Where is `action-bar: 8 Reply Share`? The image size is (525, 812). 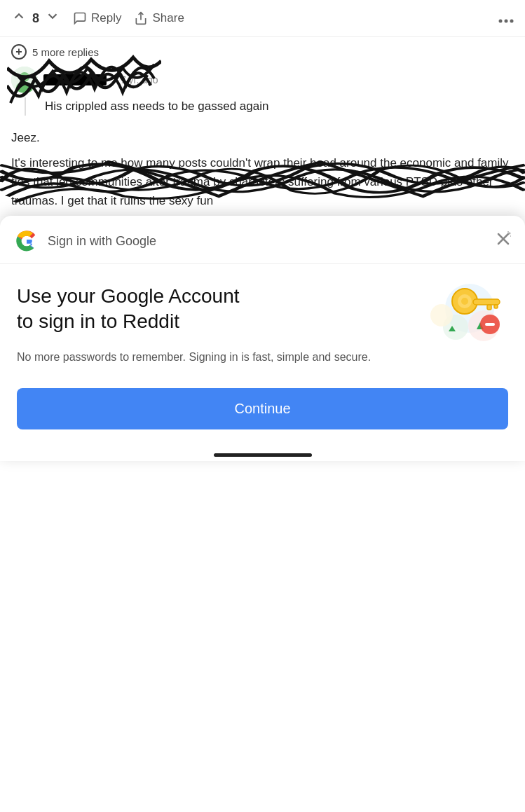
action-bar: 8 Reply Share is located at coordinates (262, 18).